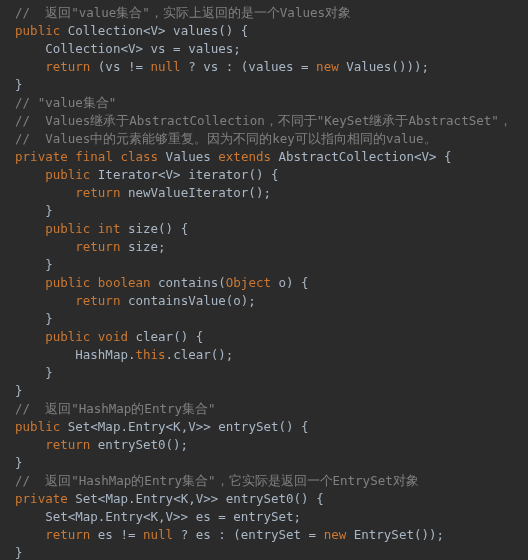 The width and height of the screenshot is (528, 560). I want to click on code-text: Values()));, so click(384, 66).